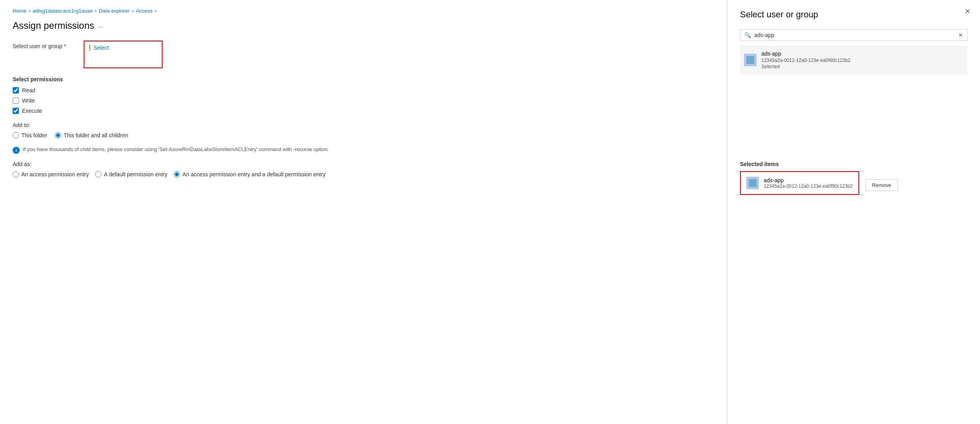 This screenshot has width=980, height=424. I want to click on user-group-field-row: Select user or group * Select, so click(363, 54).